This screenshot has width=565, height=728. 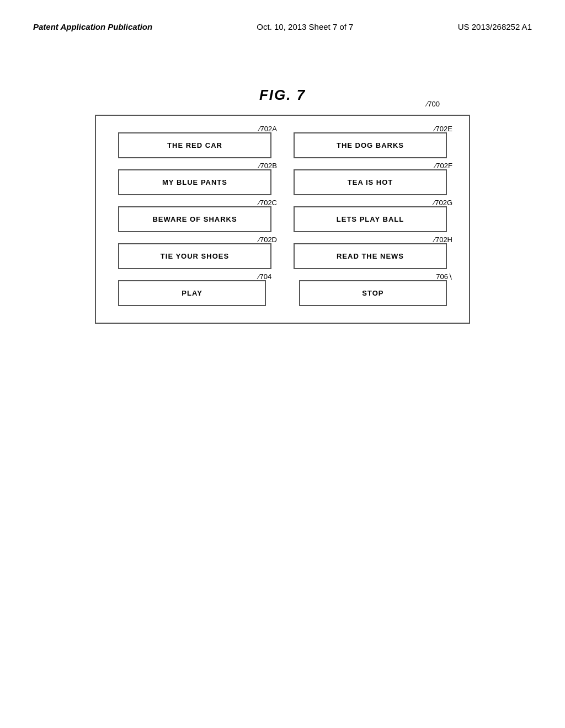 I want to click on publication-number: US 2013/268252 A1, so click(x=495, y=26).